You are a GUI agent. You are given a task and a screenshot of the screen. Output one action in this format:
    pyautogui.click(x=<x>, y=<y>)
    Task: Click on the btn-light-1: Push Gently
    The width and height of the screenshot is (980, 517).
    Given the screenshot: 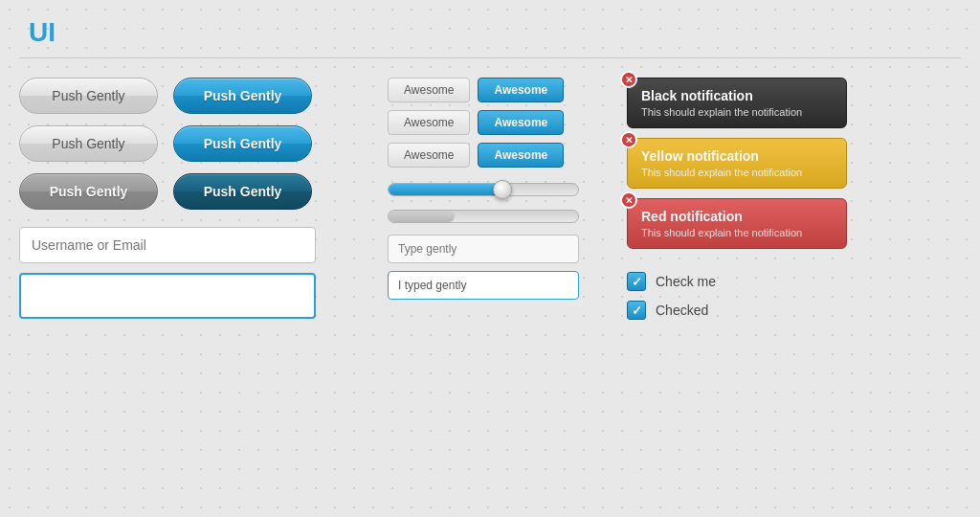 What is the action you would take?
    pyautogui.click(x=88, y=96)
    